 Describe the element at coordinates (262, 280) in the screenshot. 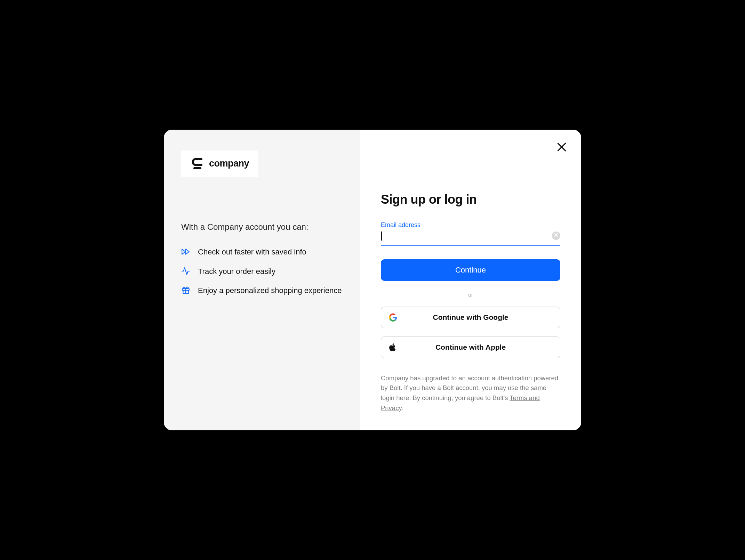

I see `benefits-panel: company With a Company account you can: …` at that location.